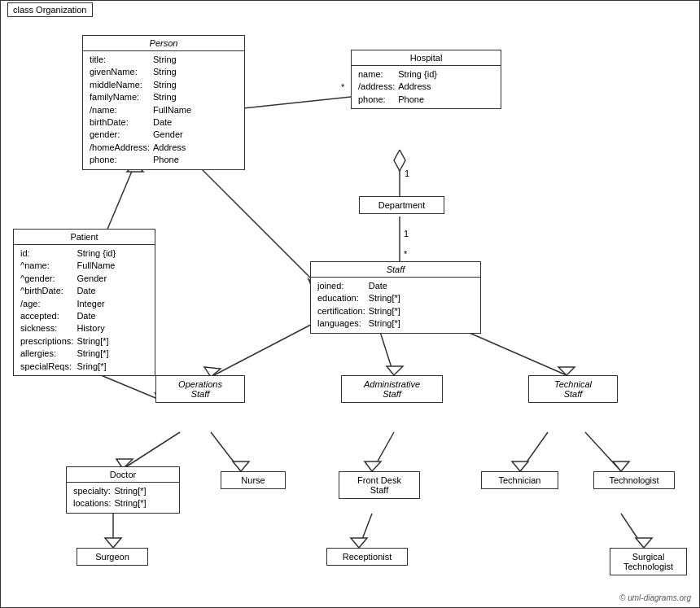 Image resolution: width=700 pixels, height=608 pixels. What do you see at coordinates (634, 480) in the screenshot?
I see `class-technologist: Technologist` at bounding box center [634, 480].